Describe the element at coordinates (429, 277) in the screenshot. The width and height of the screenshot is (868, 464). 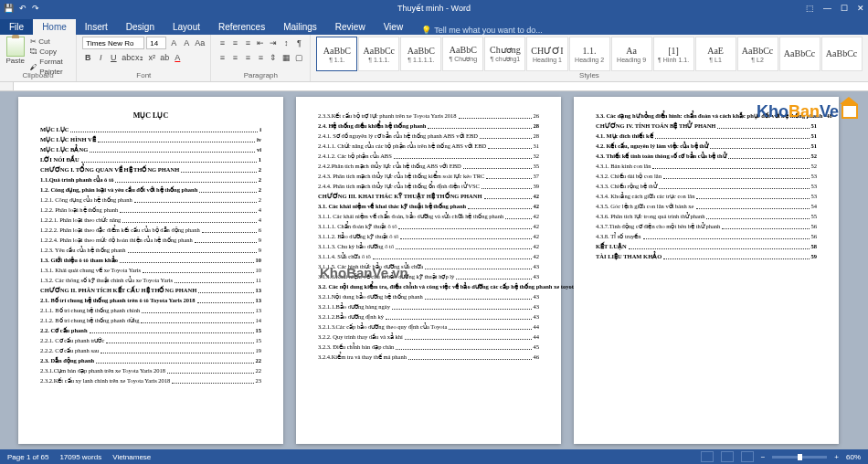
I see `toc-line: 3.1.1.6.Khái niệm về chu kì bảo dưỡng kỹ…` at that location.